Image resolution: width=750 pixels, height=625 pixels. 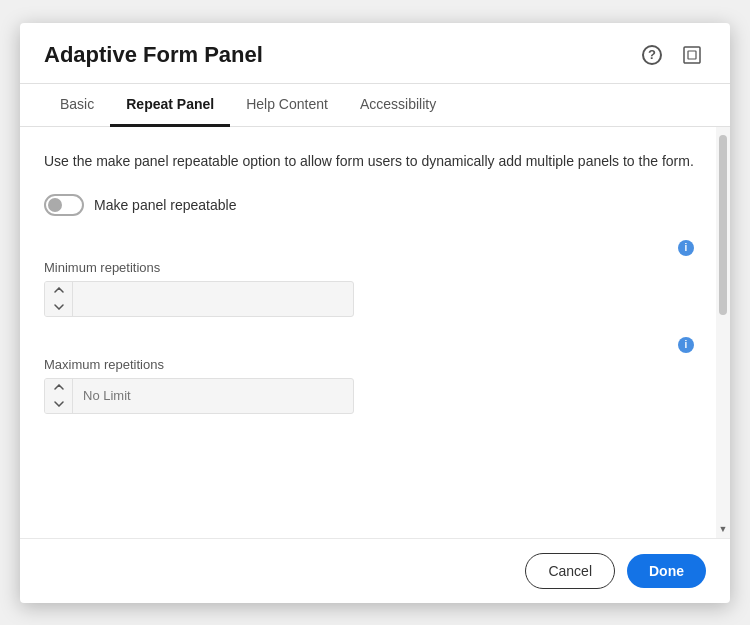 I want to click on help-icon: ?, so click(x=652, y=55).